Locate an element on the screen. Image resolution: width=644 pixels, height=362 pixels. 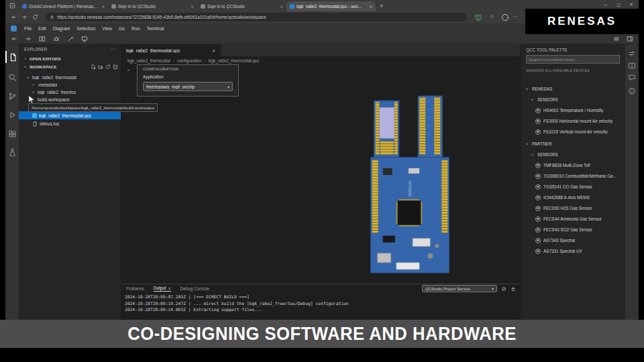
menu-selection: Selection is located at coordinates (86, 28).